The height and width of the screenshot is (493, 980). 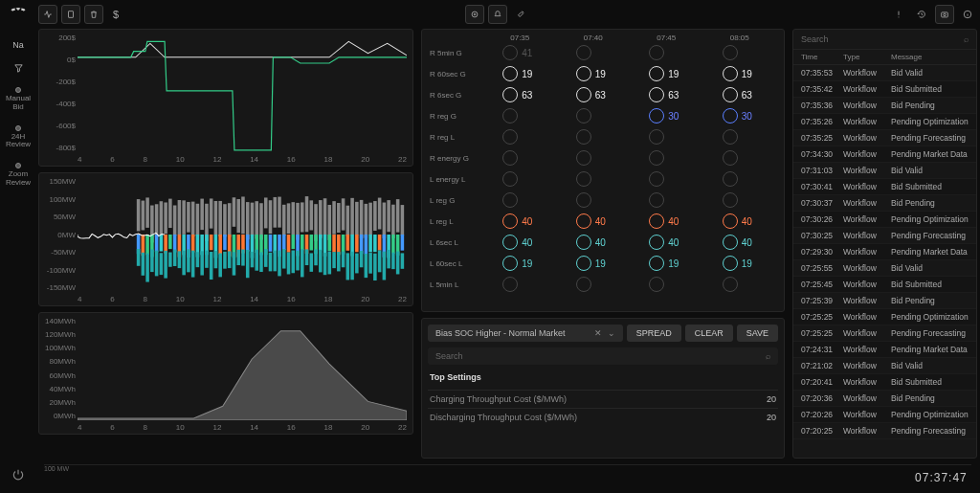 I want to click on log-row: 07:25:25WorkflowPending Forecasting, so click(x=884, y=333).